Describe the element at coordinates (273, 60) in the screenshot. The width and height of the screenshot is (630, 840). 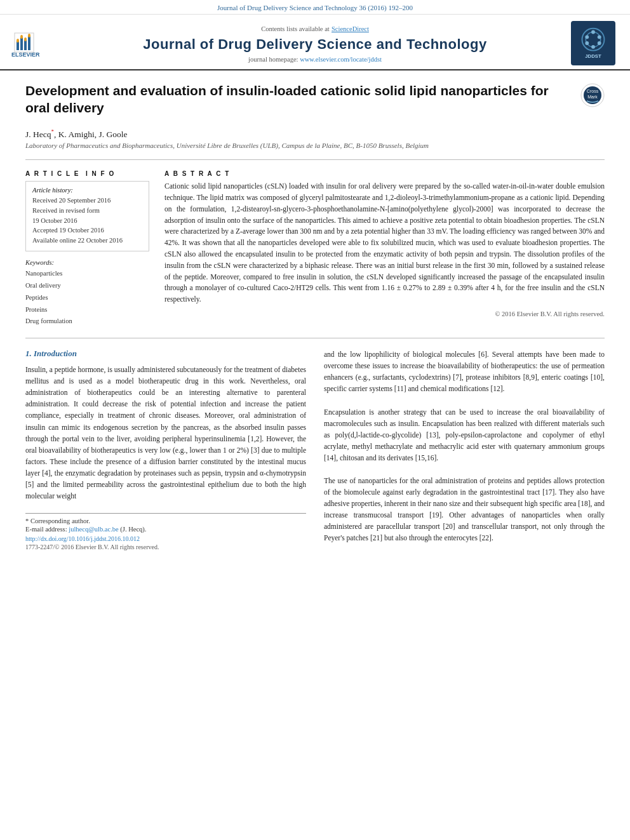
I see `homepage-label: journal homepage:` at that location.